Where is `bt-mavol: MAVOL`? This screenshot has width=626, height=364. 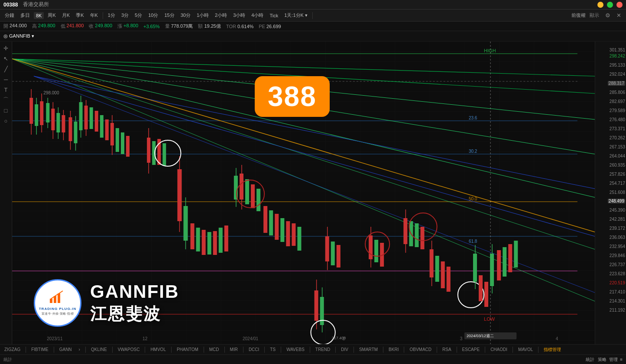 bt-mavol: MAVOL is located at coordinates (525, 350).